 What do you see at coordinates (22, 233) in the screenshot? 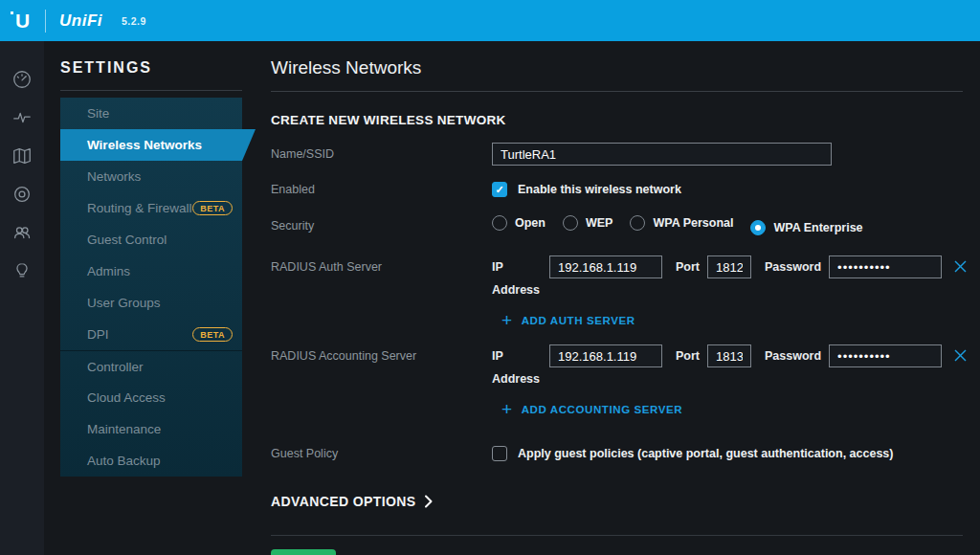
I see `clients-icon` at bounding box center [22, 233].